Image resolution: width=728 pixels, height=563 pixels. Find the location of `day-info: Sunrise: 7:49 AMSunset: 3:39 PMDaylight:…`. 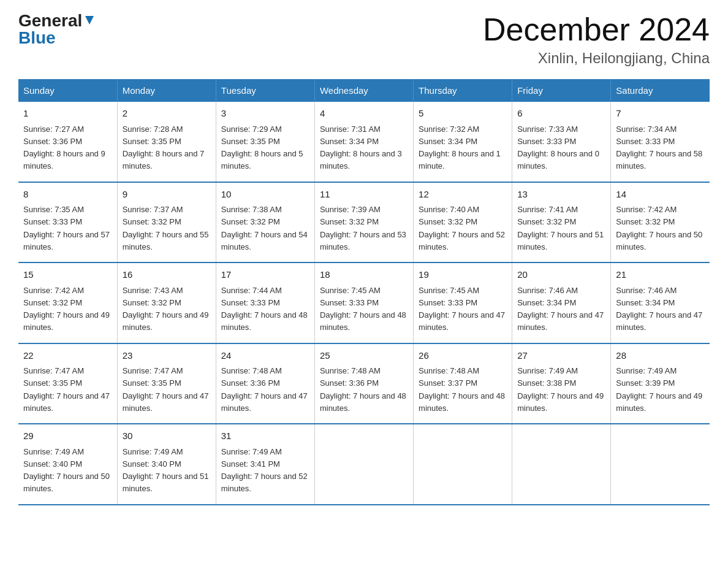

day-info: Sunrise: 7:49 AMSunset: 3:39 PMDaylight:… is located at coordinates (659, 389).